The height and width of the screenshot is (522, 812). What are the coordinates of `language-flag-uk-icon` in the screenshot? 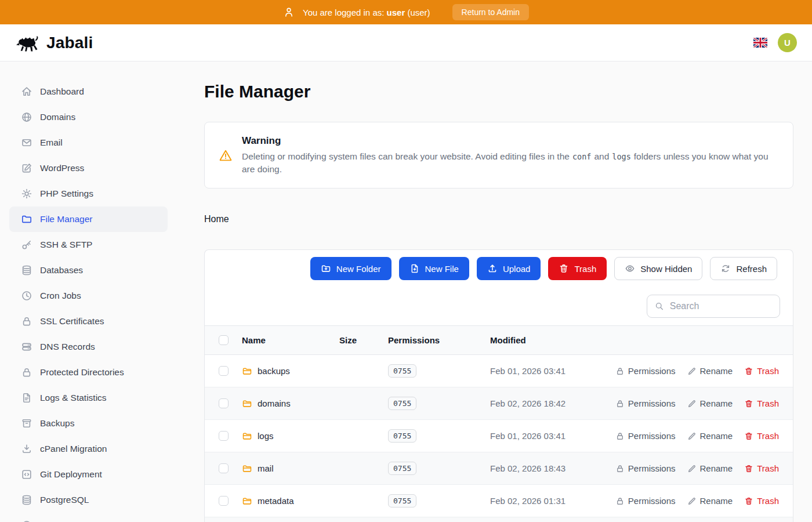 It's located at (760, 43).